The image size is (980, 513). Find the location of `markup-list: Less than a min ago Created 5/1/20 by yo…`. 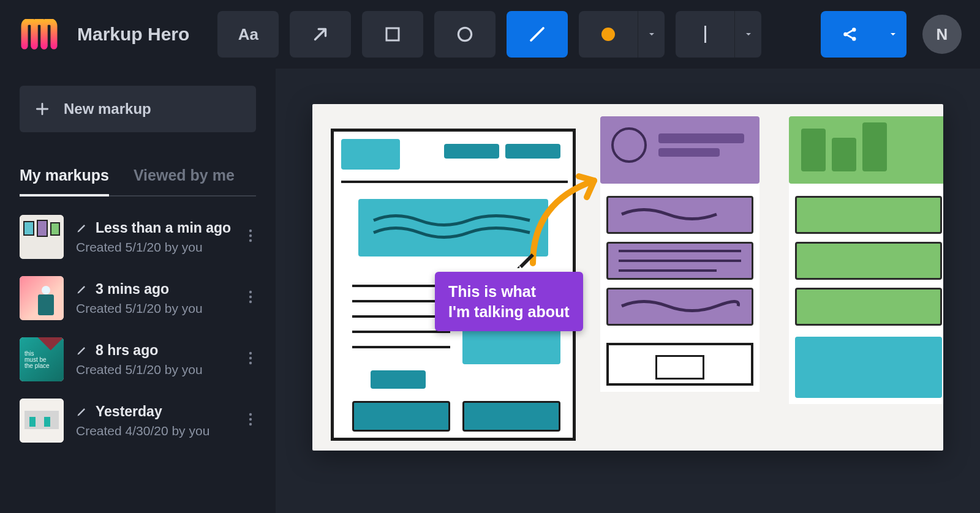

markup-list: Less than a min ago Created 5/1/20 by yo… is located at coordinates (138, 329).